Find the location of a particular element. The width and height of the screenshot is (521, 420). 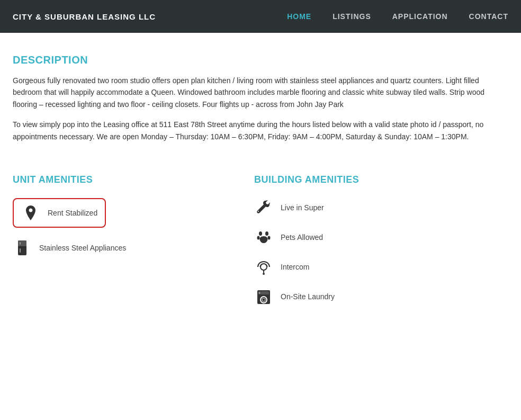

description-paragraph-1: Gorgeous fully renovated two room studio… is located at coordinates (254, 92).